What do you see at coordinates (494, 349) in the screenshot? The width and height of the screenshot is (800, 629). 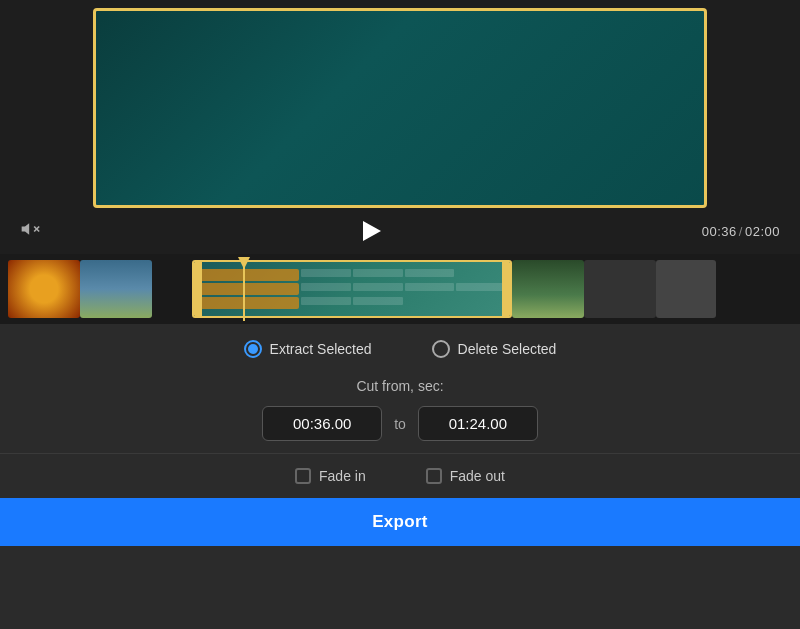 I see `delete-selected-option: Delete Selected` at bounding box center [494, 349].